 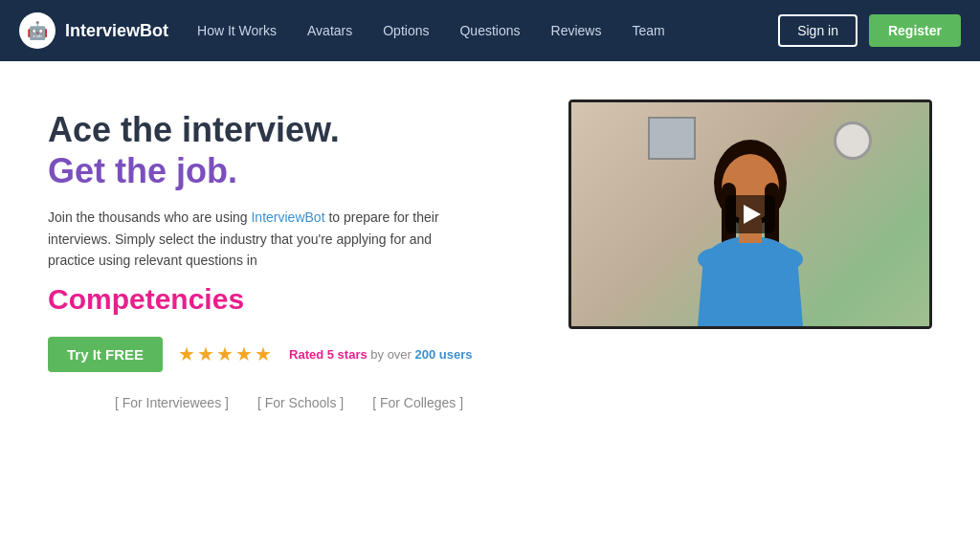 What do you see at coordinates (444, 354) in the screenshot?
I see `user-count: 200 users` at bounding box center [444, 354].